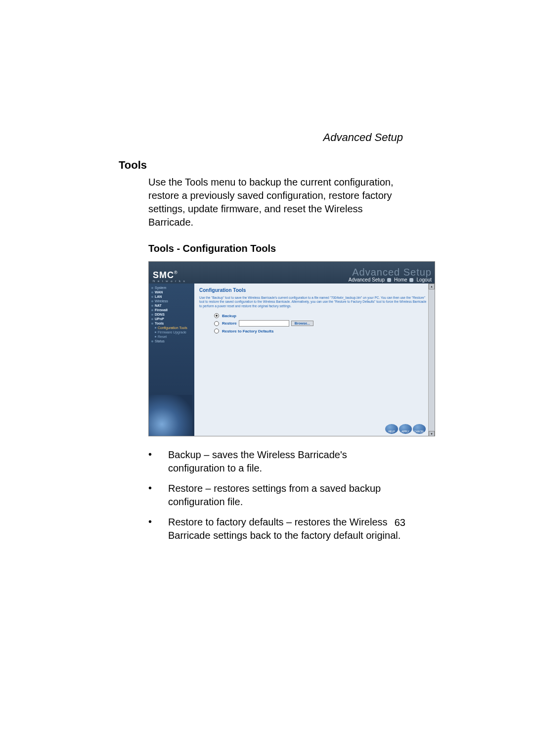 This screenshot has width=534, height=756. What do you see at coordinates (424, 280) in the screenshot?
I see `logout-link: Logout` at bounding box center [424, 280].